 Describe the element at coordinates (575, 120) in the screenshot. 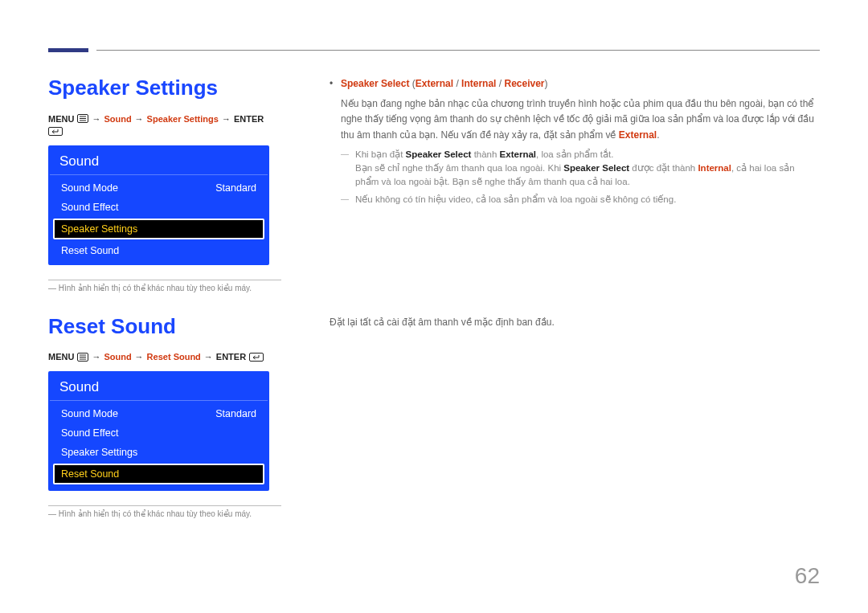

I see `desc-para1: Nếu bạn đang nghe bản nhạc của chương tr…` at that location.